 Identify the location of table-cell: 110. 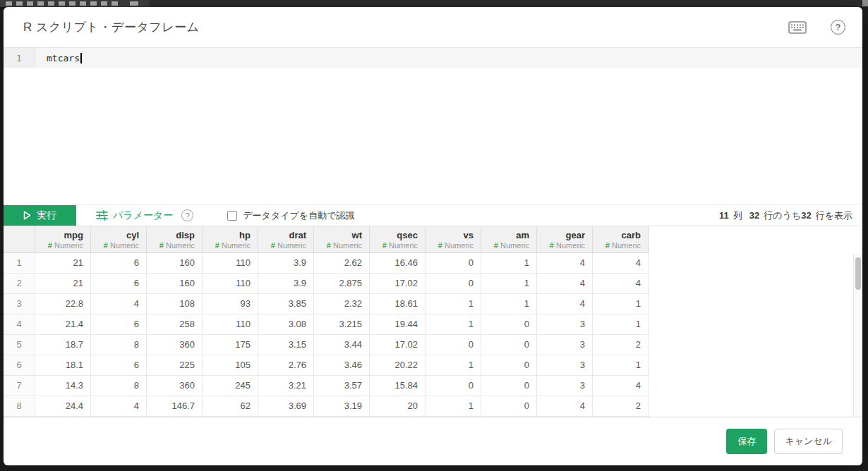
(230, 283).